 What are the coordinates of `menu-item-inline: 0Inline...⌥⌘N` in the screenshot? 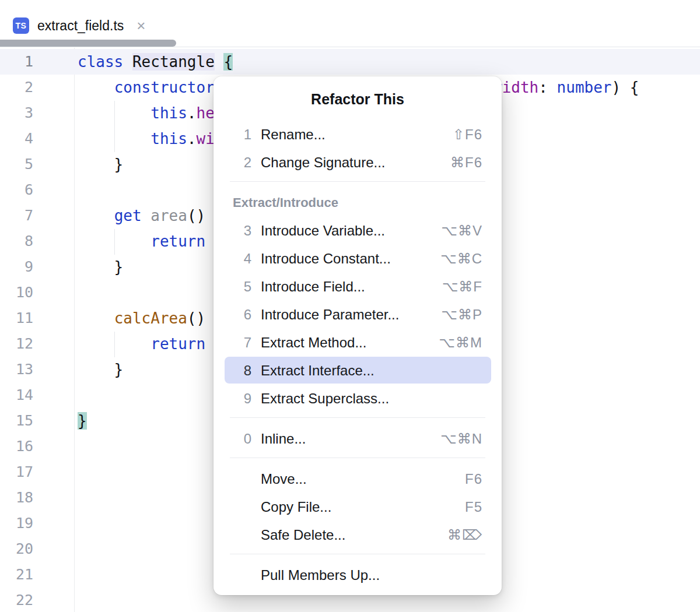 It's located at (358, 439).